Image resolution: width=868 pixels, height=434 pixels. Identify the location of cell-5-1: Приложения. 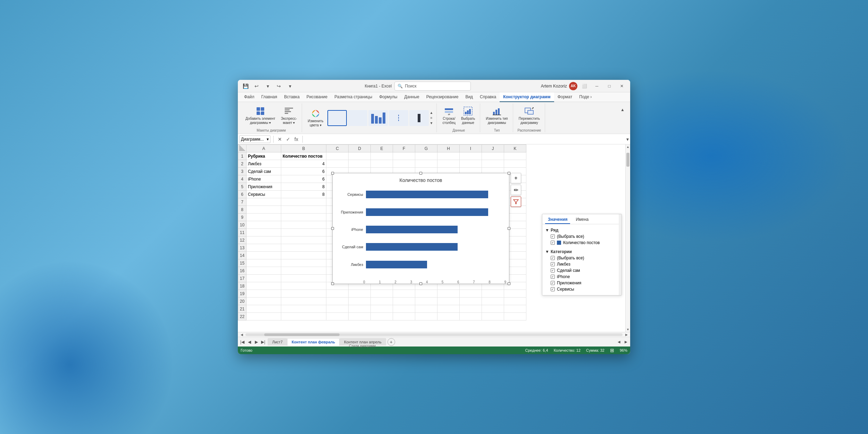
(264, 187).